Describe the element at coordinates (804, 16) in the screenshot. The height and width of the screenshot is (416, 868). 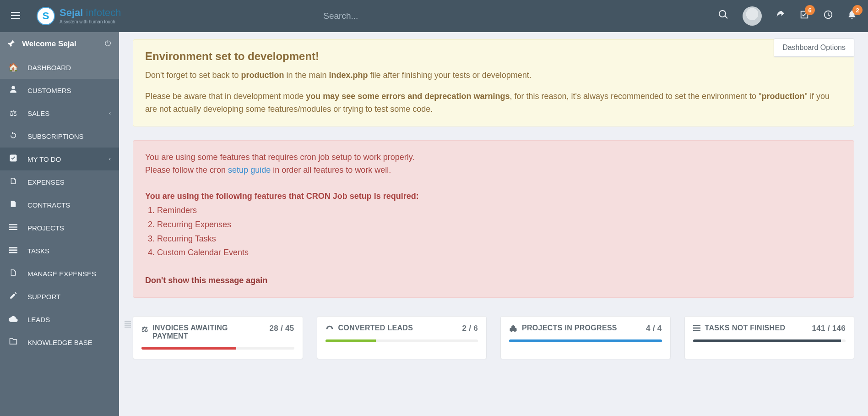
I see `tasks-icon: 6` at that location.